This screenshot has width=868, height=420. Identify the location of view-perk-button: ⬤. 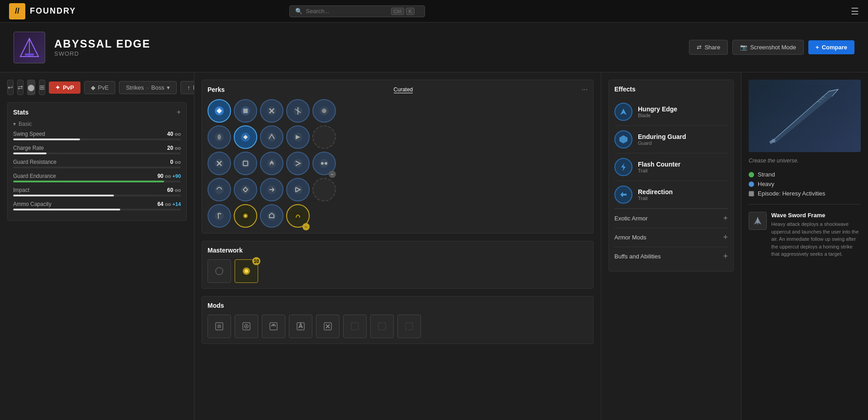
(31, 87).